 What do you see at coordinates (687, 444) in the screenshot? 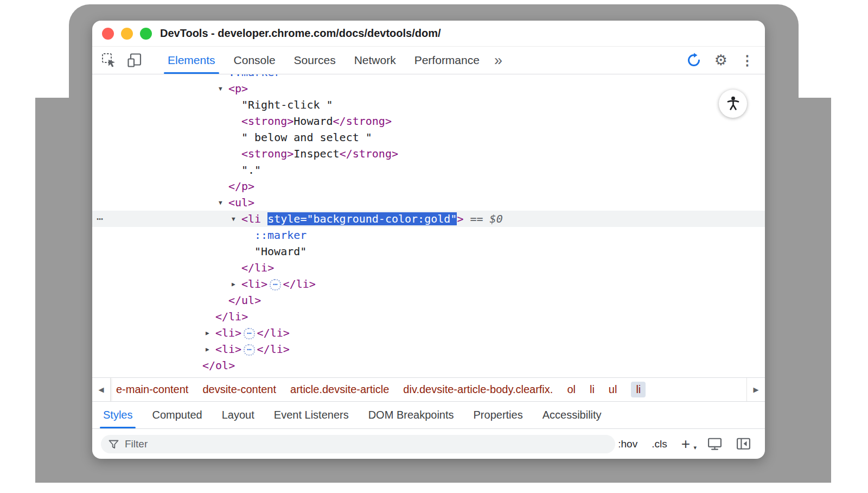
I see `new-style-rule-button: +▾` at bounding box center [687, 444].